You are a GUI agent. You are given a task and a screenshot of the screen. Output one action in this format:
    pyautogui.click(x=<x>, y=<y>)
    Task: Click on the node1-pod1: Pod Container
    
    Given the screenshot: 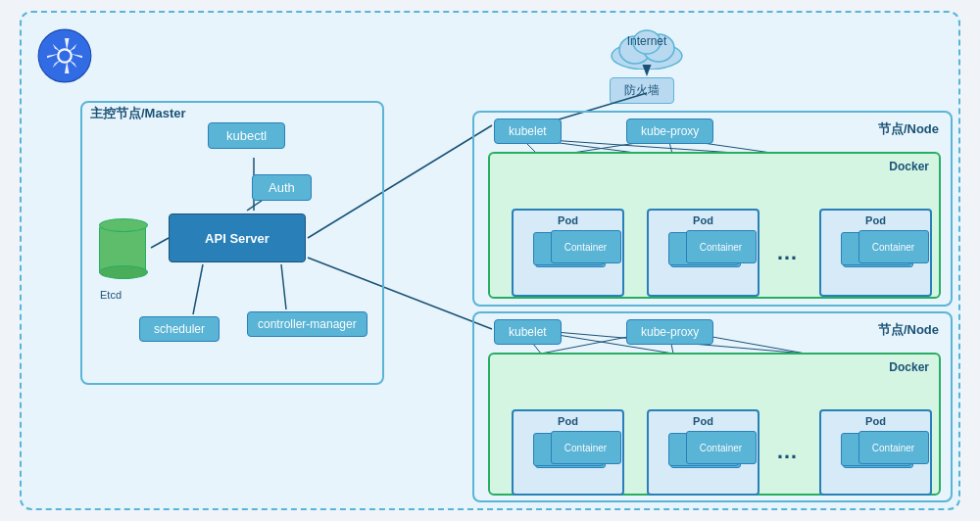 What is the action you would take?
    pyautogui.click(x=568, y=253)
    